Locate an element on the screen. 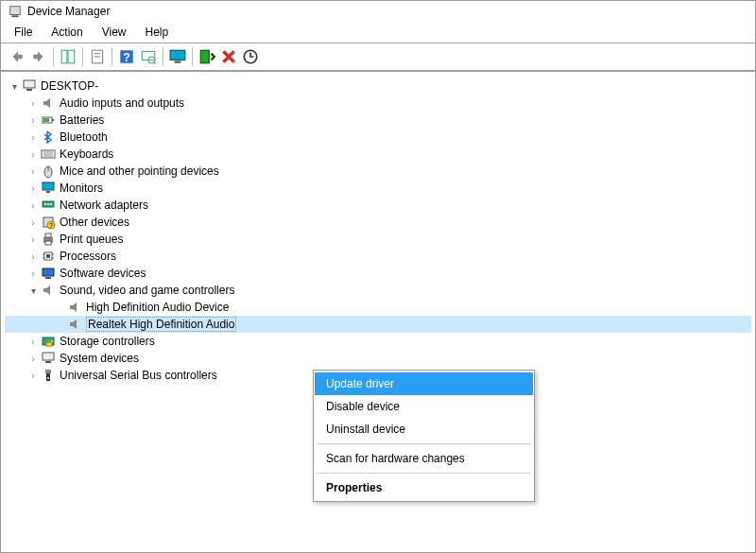  enable-icon is located at coordinates (207, 57).